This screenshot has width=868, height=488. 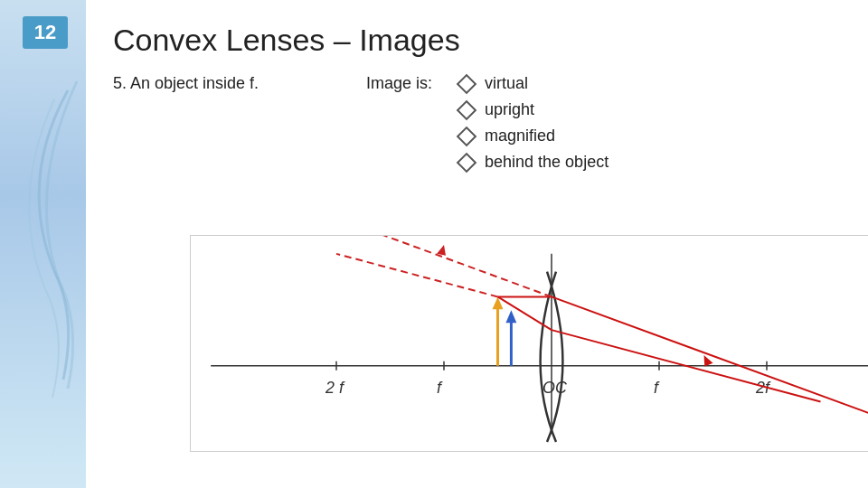 I want to click on list-item: upright, so click(x=533, y=110).